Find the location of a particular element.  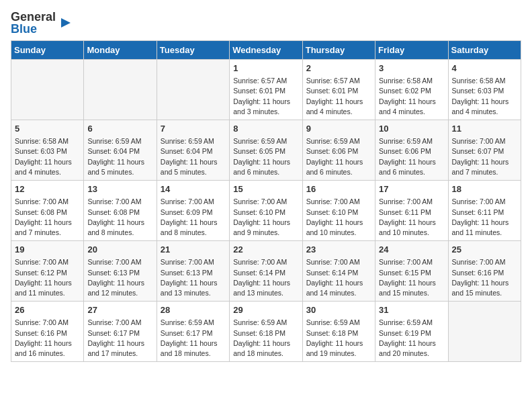

day-number: 6 is located at coordinates (120, 129).